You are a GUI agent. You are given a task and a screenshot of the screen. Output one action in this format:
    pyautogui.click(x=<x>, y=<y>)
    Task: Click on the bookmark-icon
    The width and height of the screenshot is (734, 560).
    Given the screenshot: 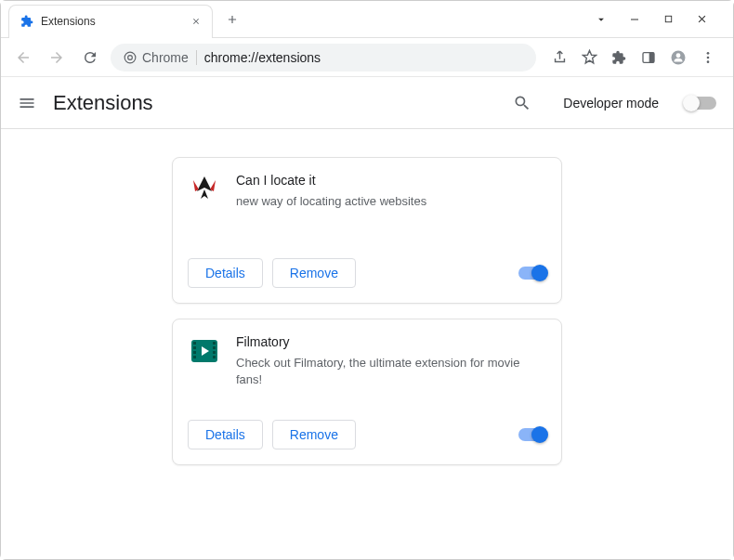 What is the action you would take?
    pyautogui.click(x=589, y=58)
    